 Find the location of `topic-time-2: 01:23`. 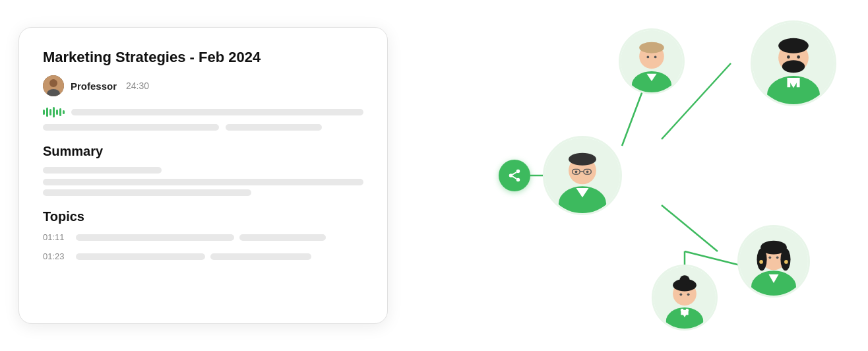

topic-time-2: 01:23 is located at coordinates (55, 256).